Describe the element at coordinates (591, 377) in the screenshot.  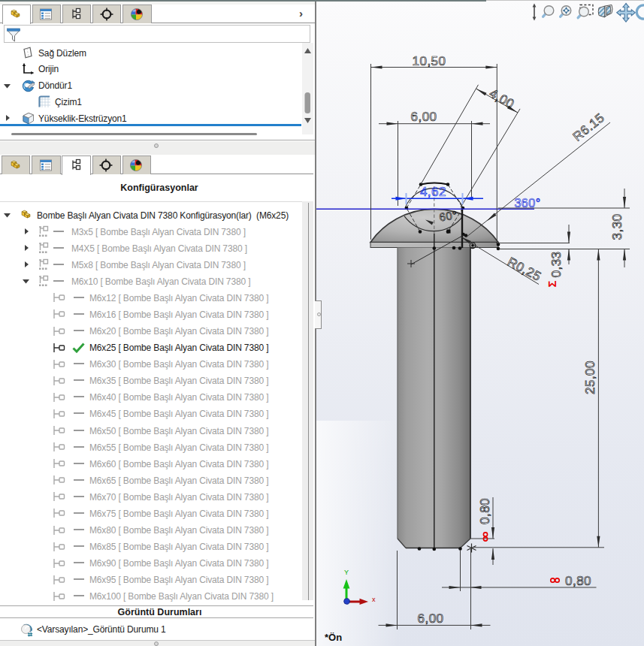
I see `svg-text: 25,00` at that location.